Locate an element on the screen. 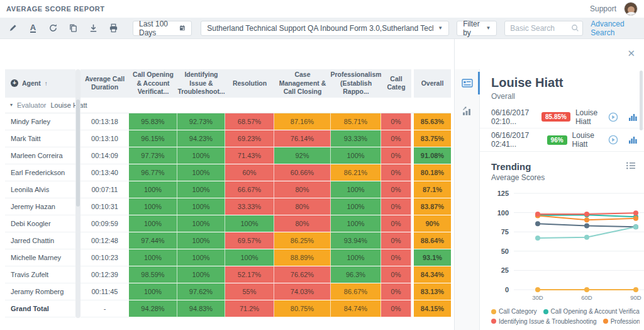 The image size is (644, 330). score-cell: 76.14% is located at coordinates (303, 139).